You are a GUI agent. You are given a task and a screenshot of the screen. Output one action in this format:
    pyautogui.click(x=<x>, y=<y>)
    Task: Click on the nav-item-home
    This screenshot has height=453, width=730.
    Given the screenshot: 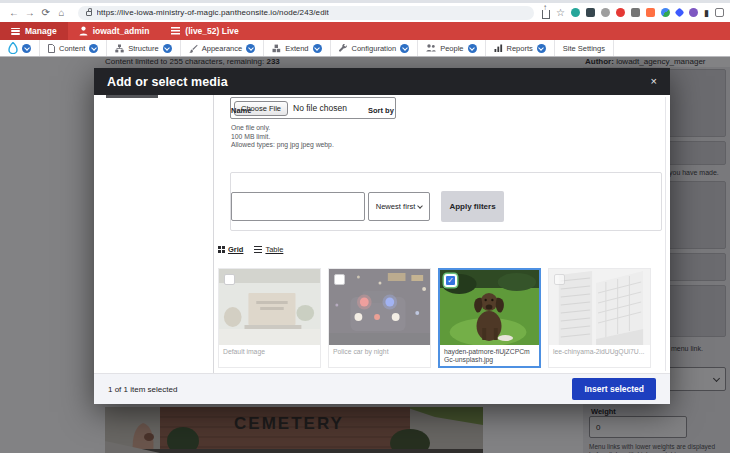 What is the action you would take?
    pyautogui.click(x=20, y=48)
    